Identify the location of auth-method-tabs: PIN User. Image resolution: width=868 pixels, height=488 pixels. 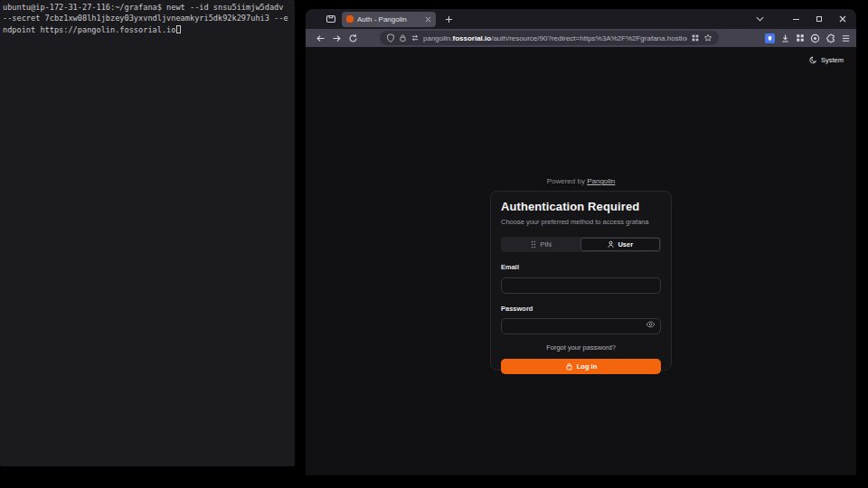
(580, 244).